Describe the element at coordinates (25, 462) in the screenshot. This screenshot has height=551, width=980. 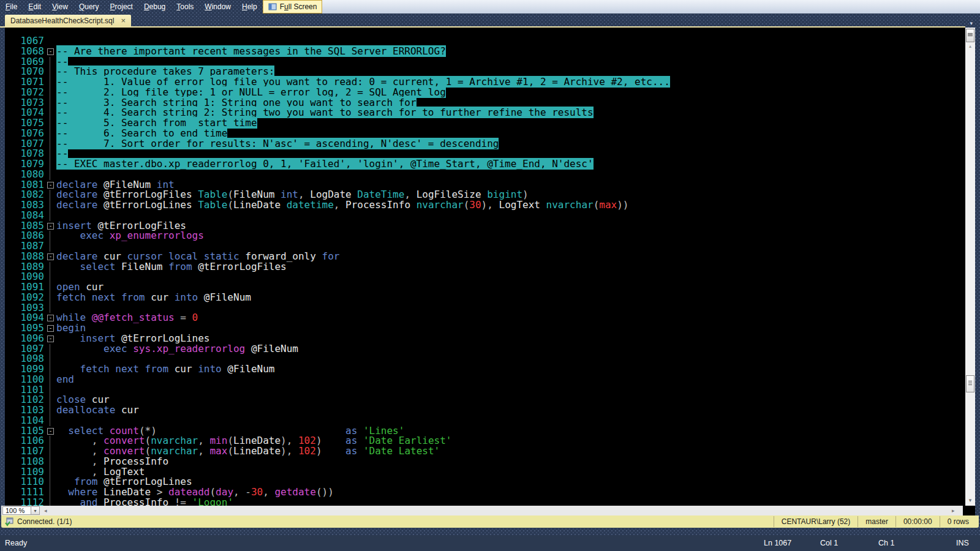
I see `line-number: 1108` at that location.